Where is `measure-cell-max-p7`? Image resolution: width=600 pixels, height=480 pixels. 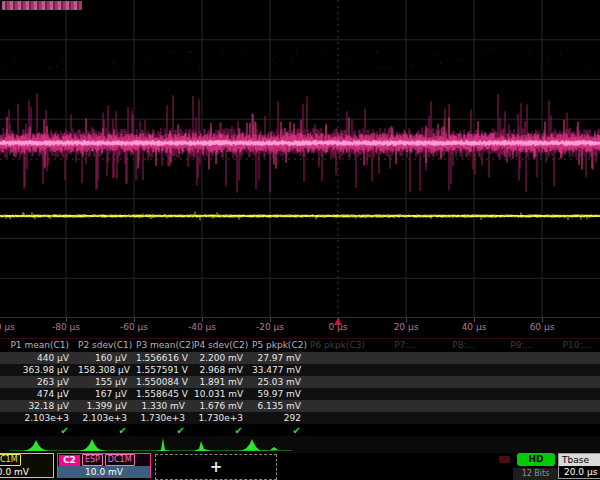 measure-cell-max-p7 is located at coordinates (397, 394).